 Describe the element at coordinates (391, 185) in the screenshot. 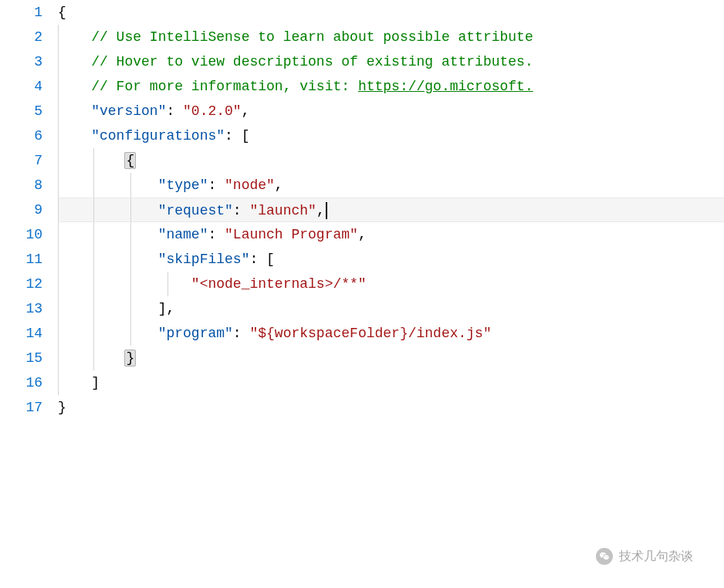

I see `code-line: "type": "node",` at that location.